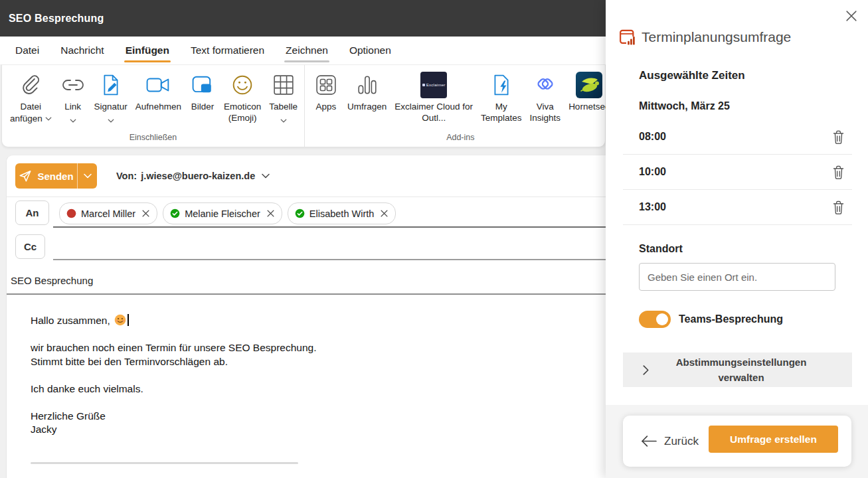 The height and width of the screenshot is (478, 868). What do you see at coordinates (716, 37) in the screenshot?
I see `panel-title: Terminplanungsumfrage` at bounding box center [716, 37].